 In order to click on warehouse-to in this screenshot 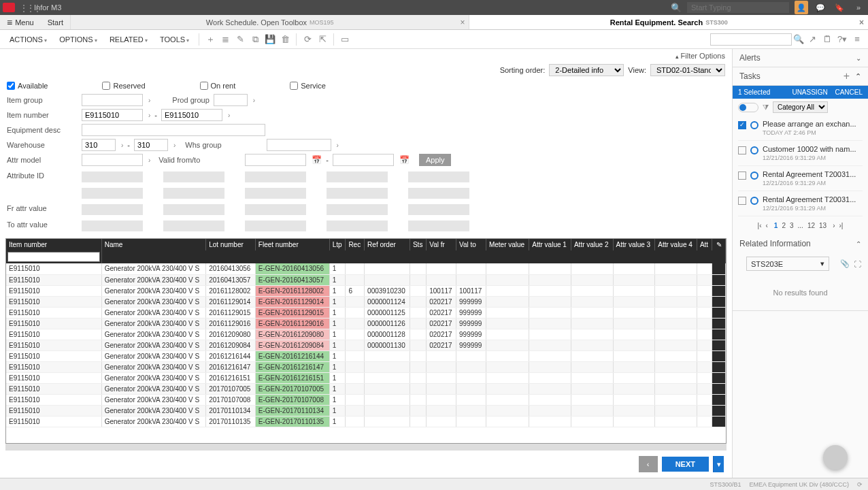, I will do `click(151, 145)`.